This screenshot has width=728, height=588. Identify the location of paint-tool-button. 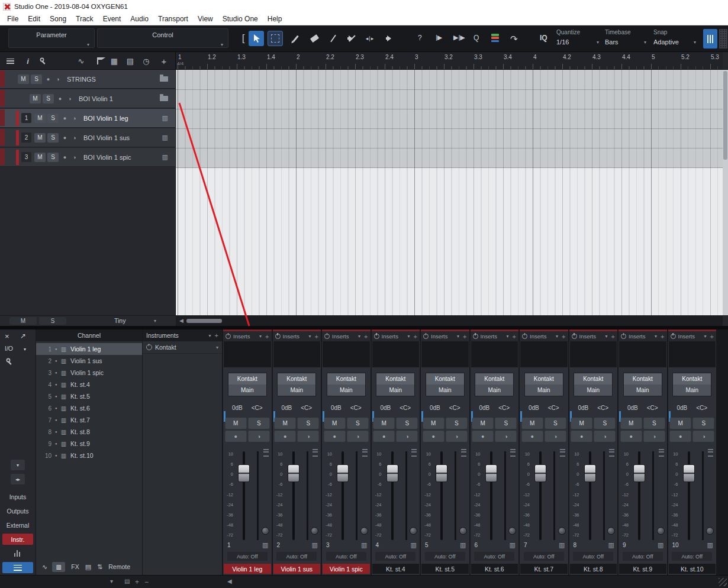
(333, 38).